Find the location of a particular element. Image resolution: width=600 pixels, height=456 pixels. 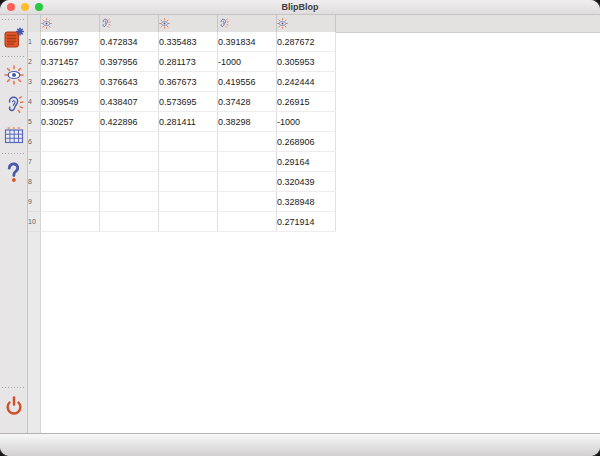

table-grid-icon is located at coordinates (14, 136).